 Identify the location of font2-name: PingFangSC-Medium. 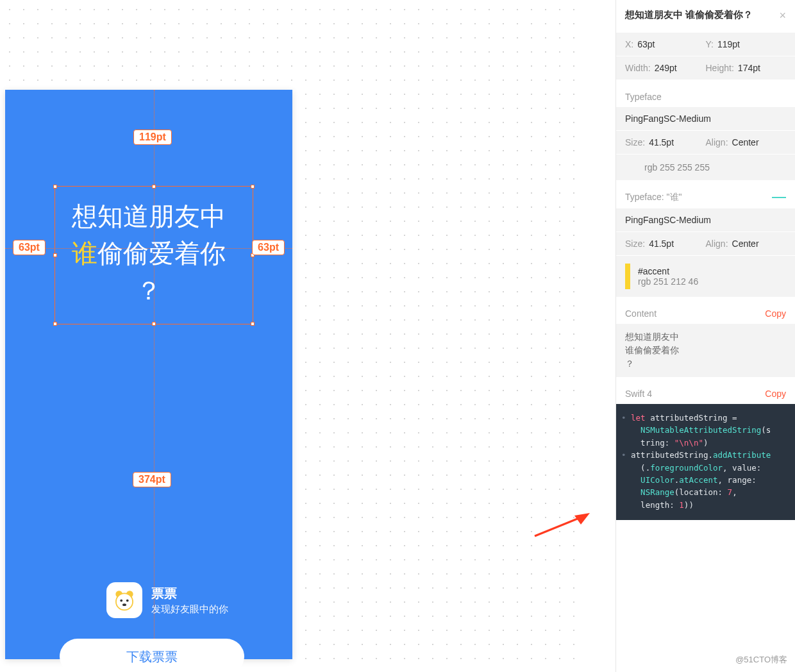
(668, 220).